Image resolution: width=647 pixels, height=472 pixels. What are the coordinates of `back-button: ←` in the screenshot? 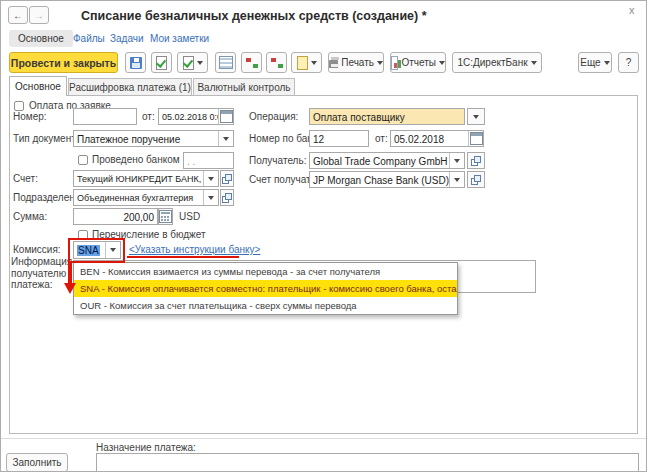 It's located at (18, 15).